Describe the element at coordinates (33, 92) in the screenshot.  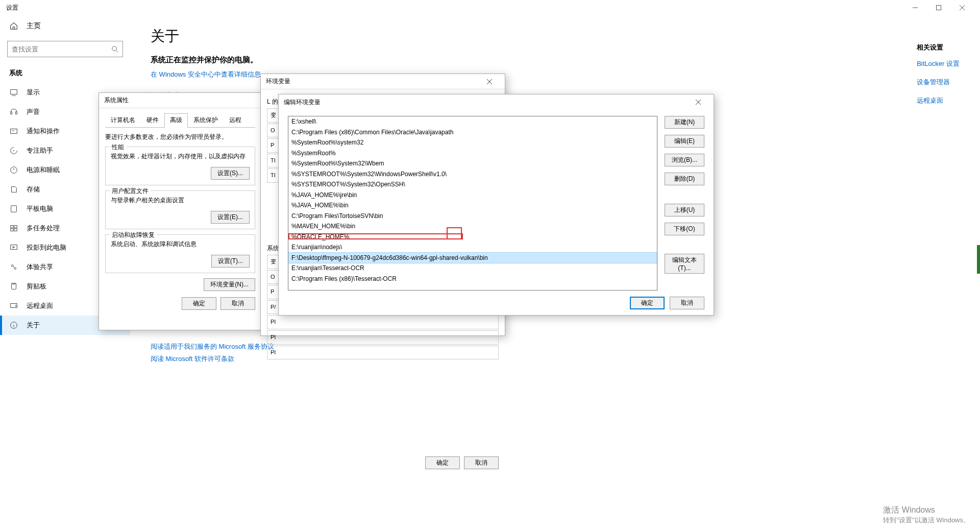
I see `nav-label: 显示` at that location.